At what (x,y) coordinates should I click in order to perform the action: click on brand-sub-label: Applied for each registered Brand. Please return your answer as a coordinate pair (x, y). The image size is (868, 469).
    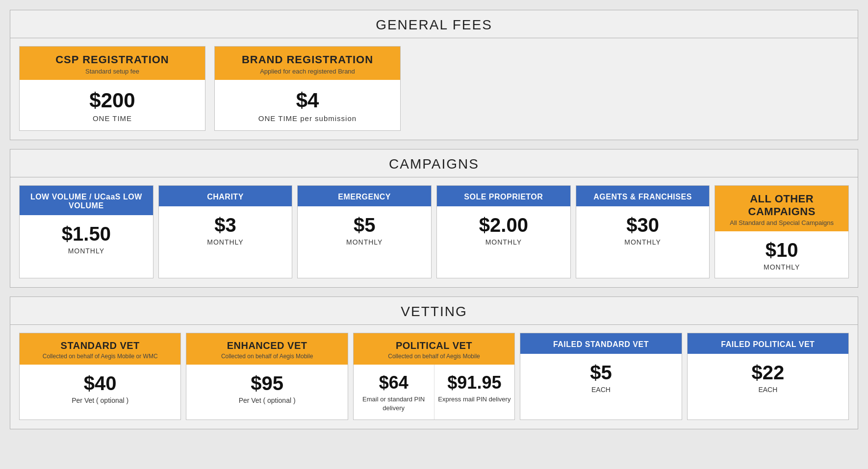
    Looking at the image, I should click on (307, 72).